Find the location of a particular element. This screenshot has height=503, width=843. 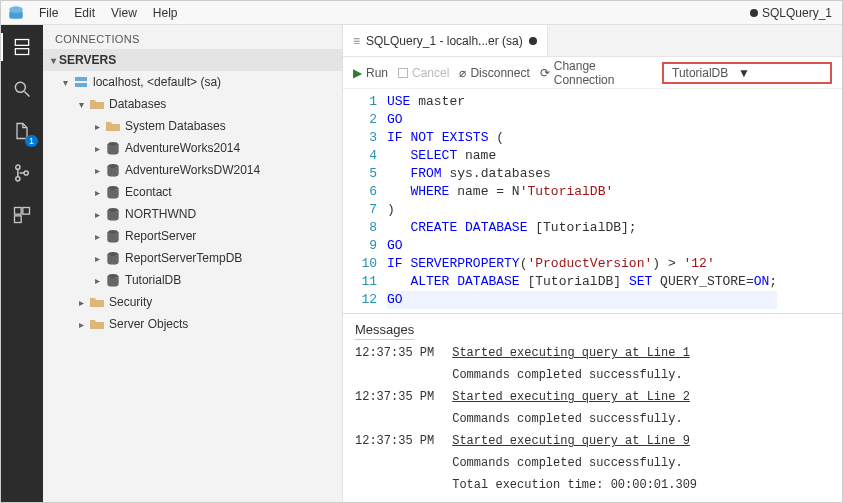

database-select: TutorialDB ▼ is located at coordinates (747, 73).